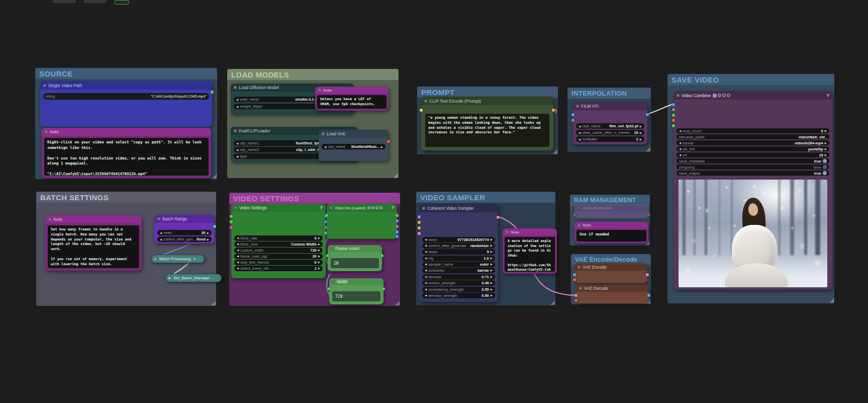  I want to click on widget-filename-prefix: filename_prefix video/fast/_vid_, so click(753, 137).